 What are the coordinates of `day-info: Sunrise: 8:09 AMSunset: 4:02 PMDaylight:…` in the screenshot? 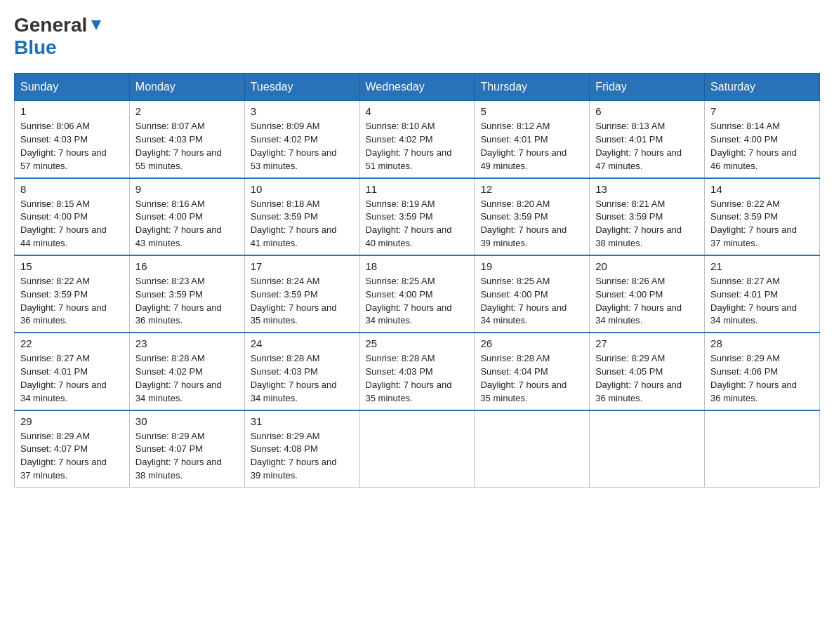 It's located at (302, 146).